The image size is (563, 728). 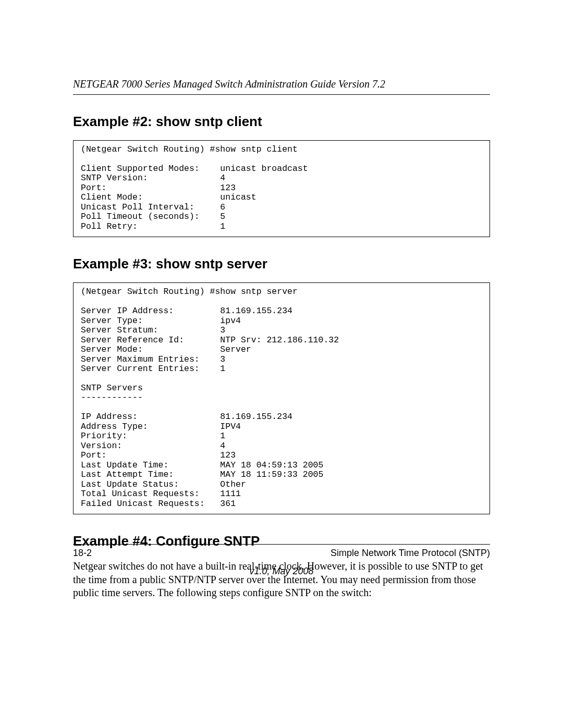 I want to click on running-header: NETGEAR 7000 Series Managed Switch Admin…, so click(x=282, y=87).